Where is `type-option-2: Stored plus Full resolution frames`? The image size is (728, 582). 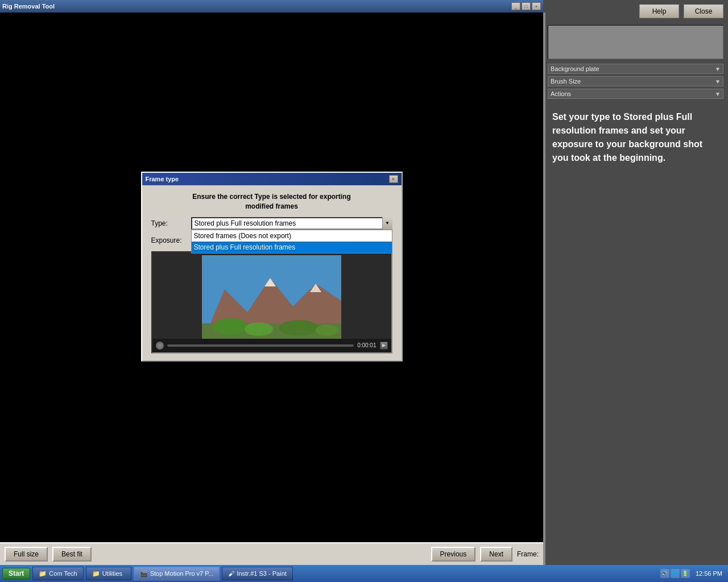 type-option-2: Stored plus Full resolution frames is located at coordinates (292, 247).